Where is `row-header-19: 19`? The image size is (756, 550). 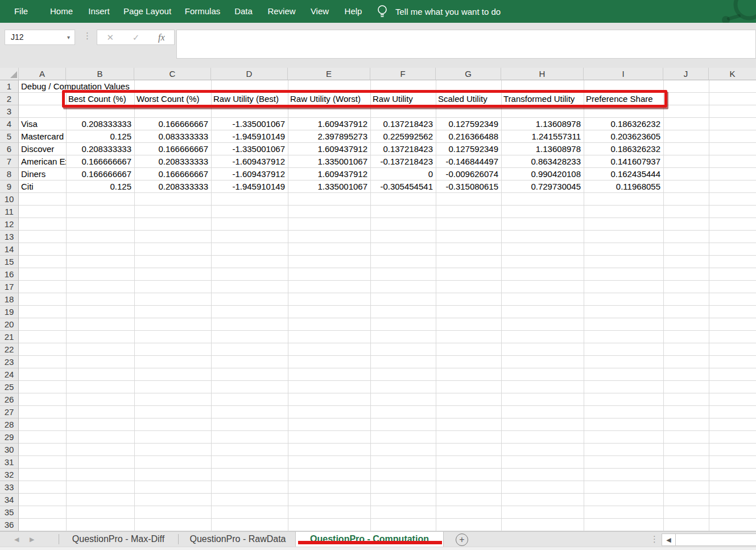
row-header-19: 19 is located at coordinates (9, 312).